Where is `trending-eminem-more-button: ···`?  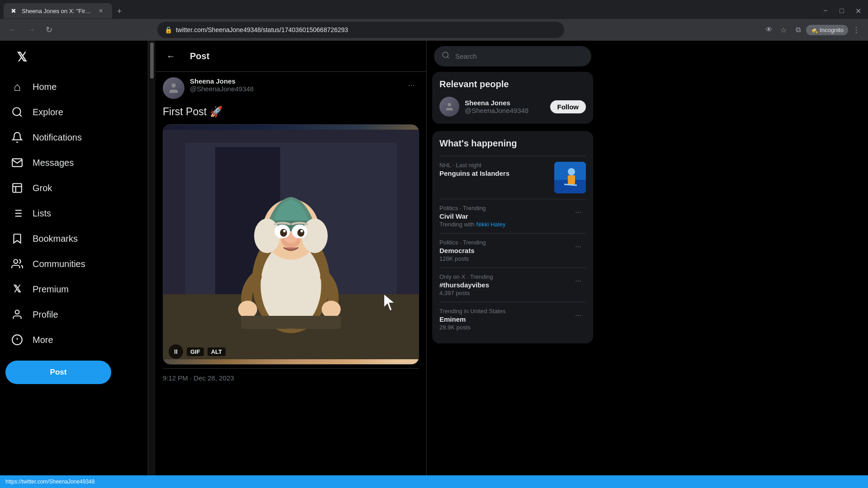 trending-eminem-more-button: ··· is located at coordinates (578, 315).